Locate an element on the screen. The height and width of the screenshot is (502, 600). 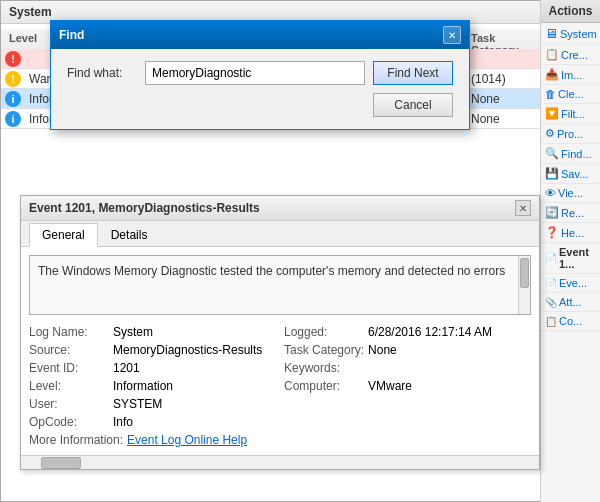
action-help: ❓ He... is located at coordinates (570, 233).